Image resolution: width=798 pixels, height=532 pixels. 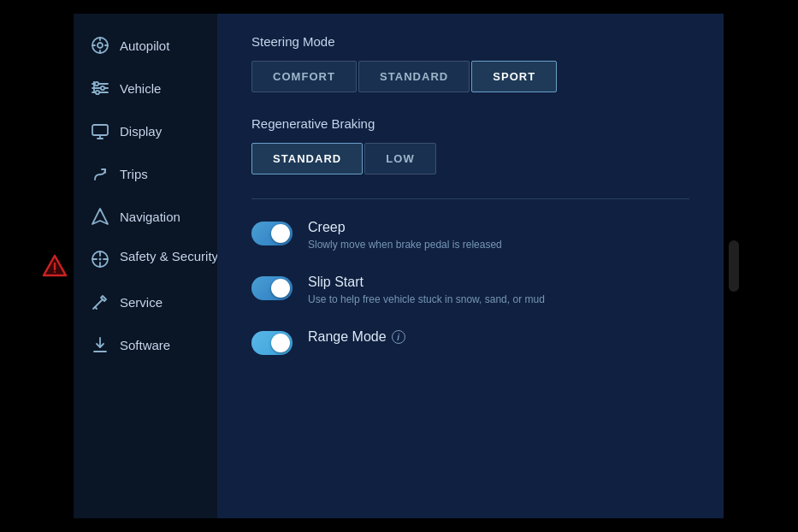 I want to click on range-mode-toggle-item: Range Mode i, so click(x=470, y=342).